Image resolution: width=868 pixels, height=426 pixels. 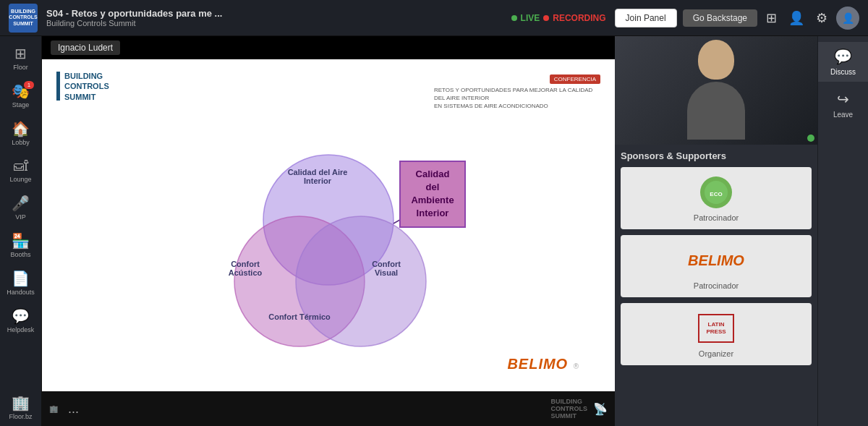 What do you see at coordinates (843, 56) in the screenshot?
I see `discuss-icon: 💬` at bounding box center [843, 56].